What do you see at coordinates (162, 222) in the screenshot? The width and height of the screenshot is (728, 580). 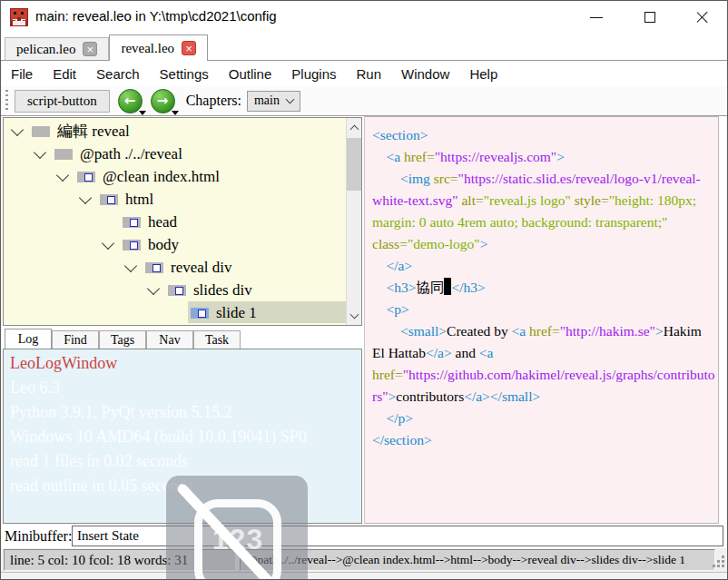 I see `node-label: head` at bounding box center [162, 222].